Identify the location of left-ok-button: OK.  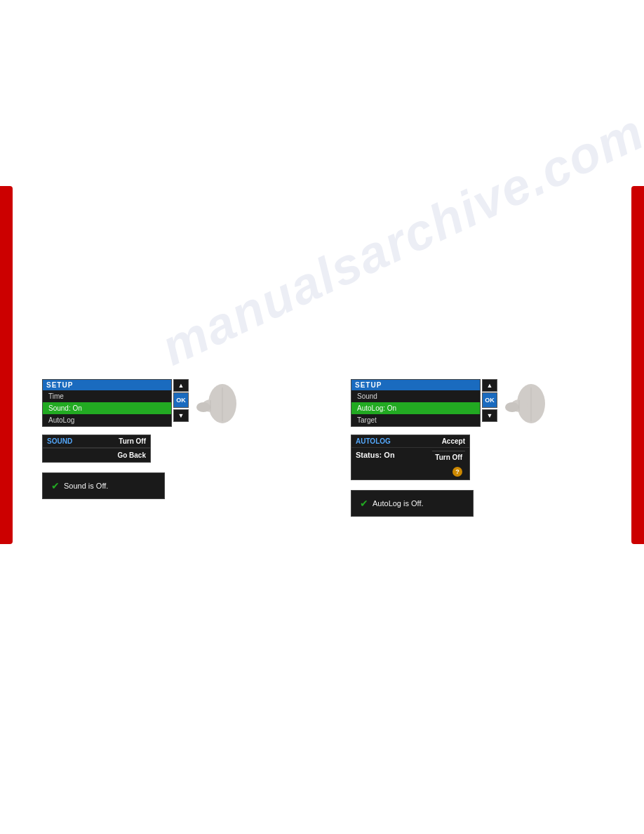
(181, 400).